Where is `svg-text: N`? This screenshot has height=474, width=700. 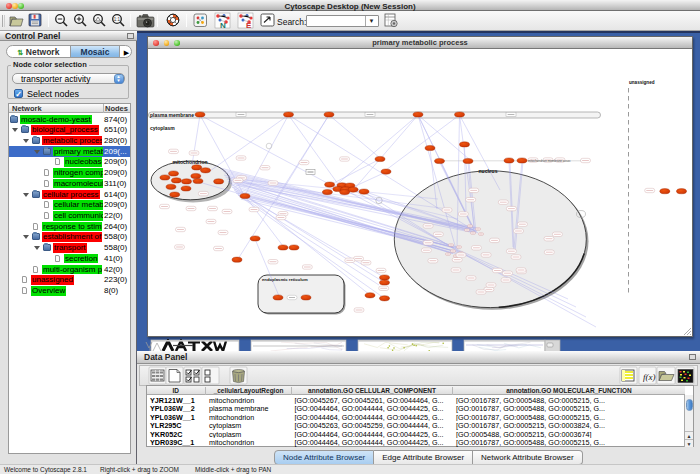
svg-text: N is located at coordinates (223, 26).